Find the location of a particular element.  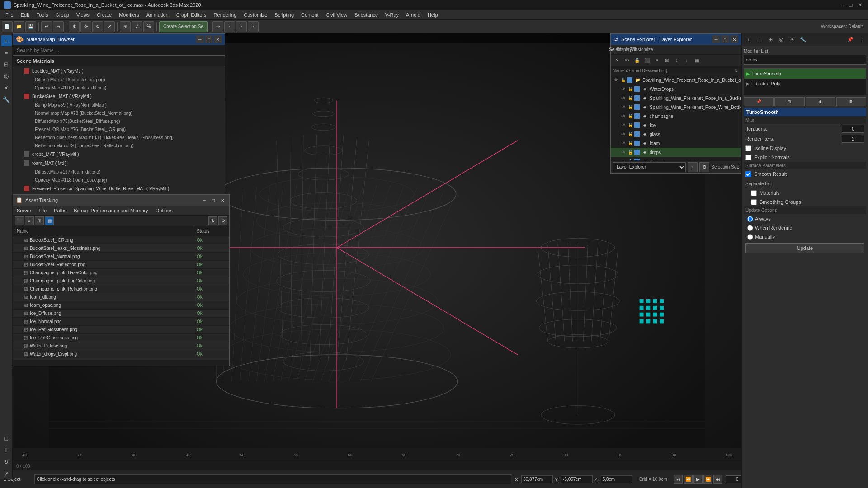

le-close: ✕ is located at coordinates (734, 39).